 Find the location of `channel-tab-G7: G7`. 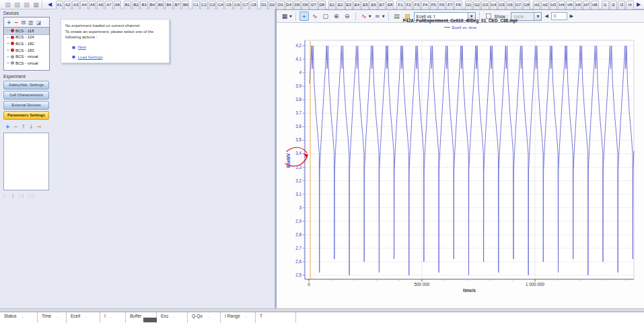

channel-tab-G7: G7 is located at coordinates (518, 5).